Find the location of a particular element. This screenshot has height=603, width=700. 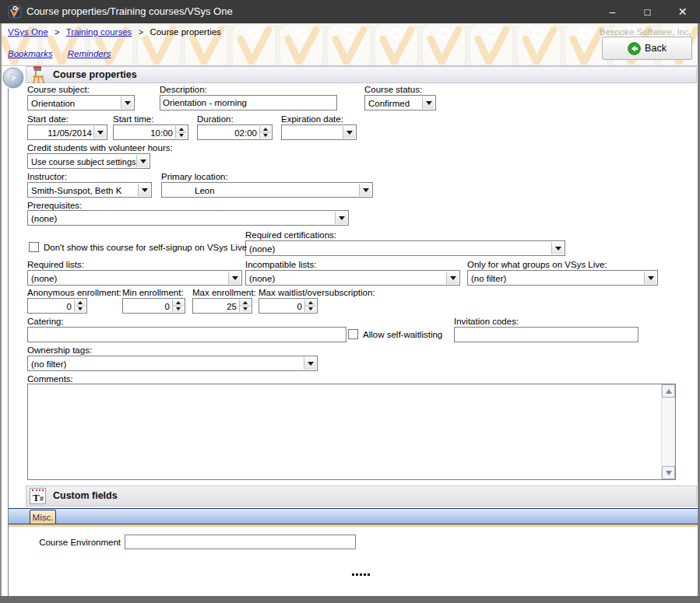

max-enrollment-spinner: 25 is located at coordinates (223, 306).